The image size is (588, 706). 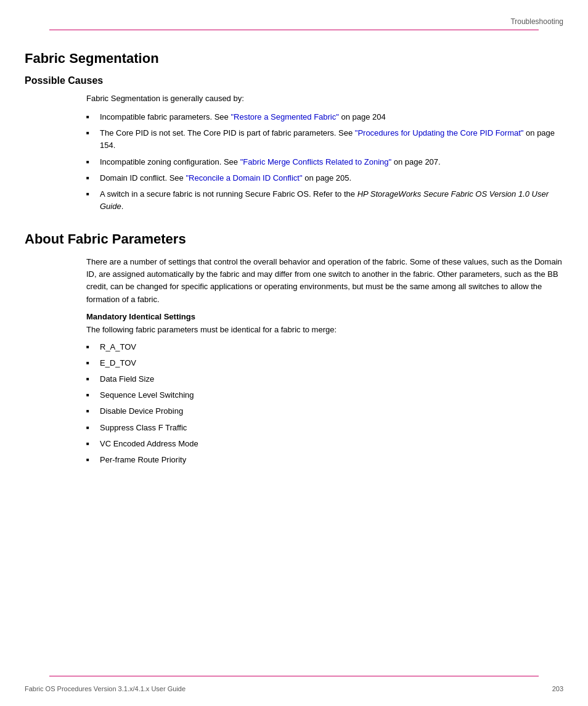 What do you see at coordinates (325, 281) in the screenshot?
I see `about-fabric-description: There are a number of settings that cont…` at bounding box center [325, 281].